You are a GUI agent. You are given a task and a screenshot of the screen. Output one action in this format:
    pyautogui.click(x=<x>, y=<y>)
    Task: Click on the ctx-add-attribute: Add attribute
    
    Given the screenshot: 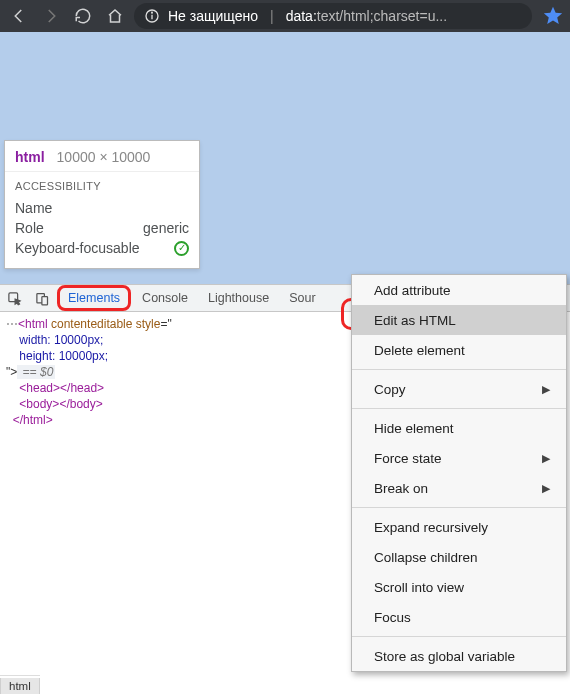 What is the action you would take?
    pyautogui.click(x=459, y=290)
    